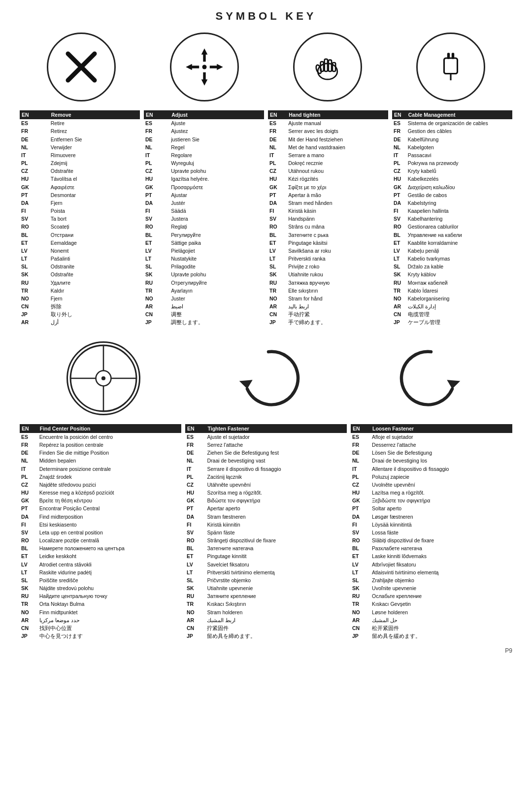  Describe the element at coordinates (432, 445) in the screenshot. I see `table-row: FRDesserrez l'attache` at that location.